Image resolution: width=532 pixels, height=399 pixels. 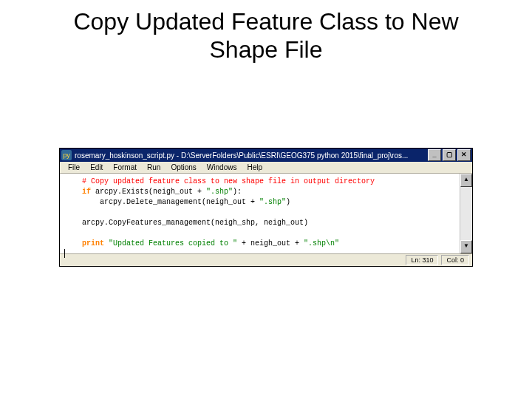 I want to click on window-controls: _ ▢ ✕, so click(x=449, y=155).